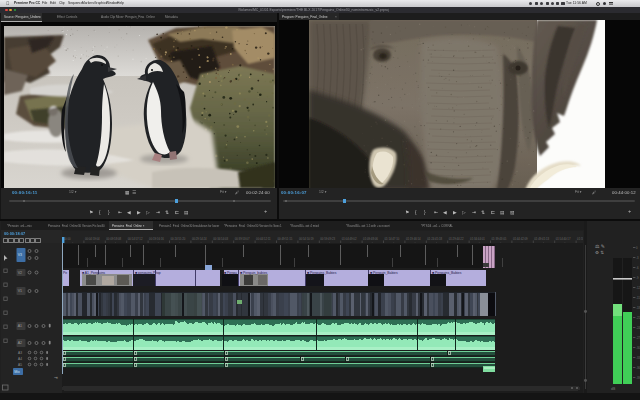 This screenshot has height=400, width=640. Describe the element at coordinates (200, 239) in the screenshot. I see `svg-text: 00:29:54:24` at that location.